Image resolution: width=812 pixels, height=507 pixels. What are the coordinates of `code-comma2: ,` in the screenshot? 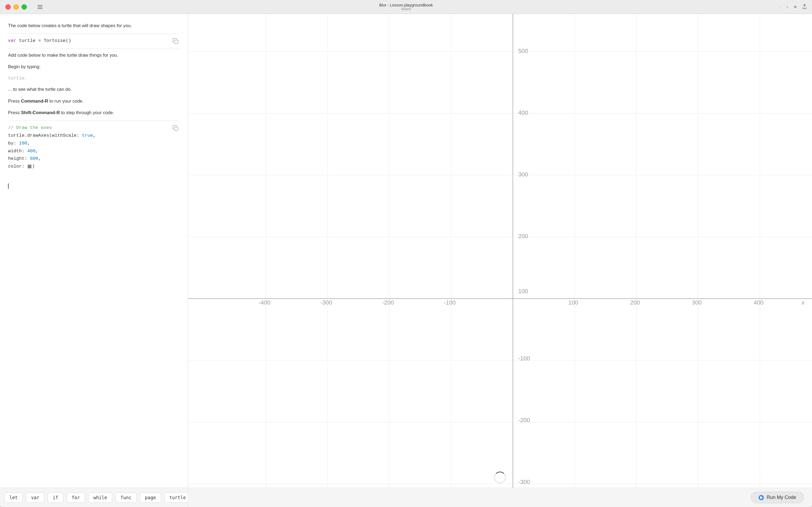 It's located at (28, 144).